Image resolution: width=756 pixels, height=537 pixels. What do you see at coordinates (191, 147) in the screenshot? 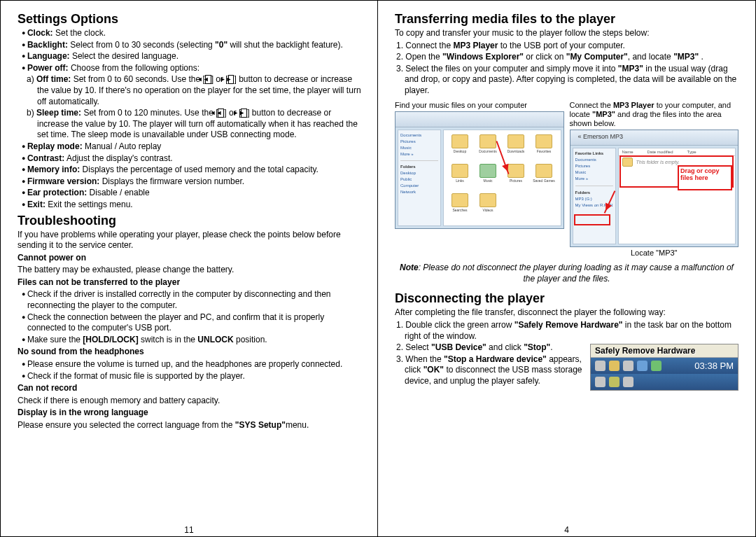
I see `settings-replay: Replay mode: Manual / Auto replay` at bounding box center [191, 147].